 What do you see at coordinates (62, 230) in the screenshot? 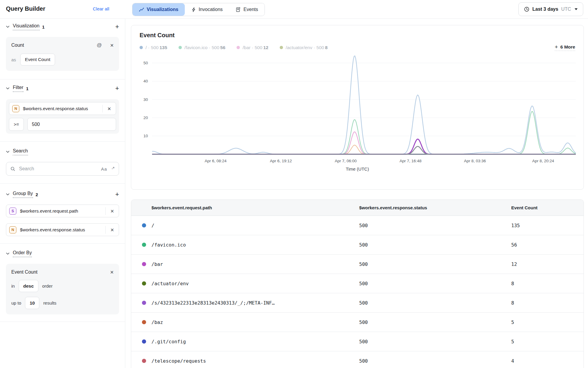
I see `group-by-field: N $workers.event.response.status ×` at bounding box center [62, 230].